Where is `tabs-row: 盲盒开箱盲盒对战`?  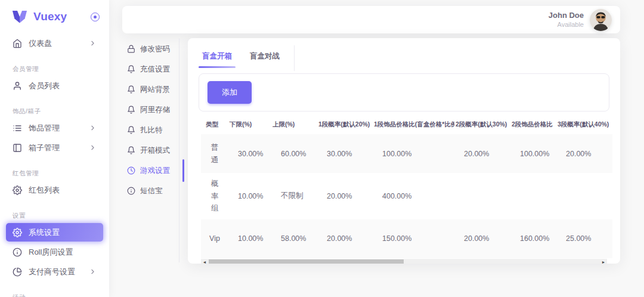
tabs-row: 盲盒开箱盲盒对战 is located at coordinates (404, 55).